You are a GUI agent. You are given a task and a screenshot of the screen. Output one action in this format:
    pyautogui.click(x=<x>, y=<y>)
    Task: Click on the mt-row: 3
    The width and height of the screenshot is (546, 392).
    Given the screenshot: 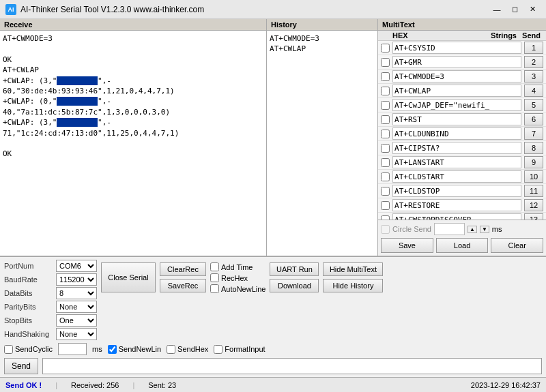 What is the action you would take?
    pyautogui.click(x=462, y=76)
    